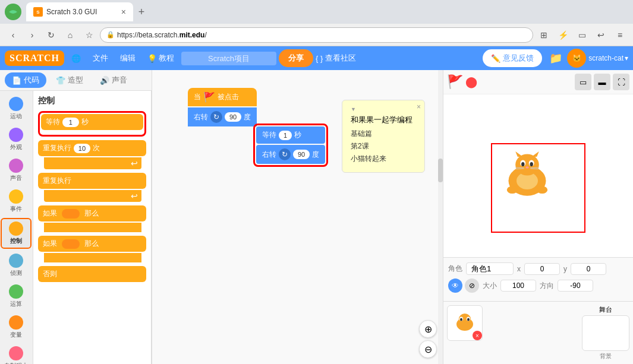  I want to click on sensing-dot, so click(16, 261).